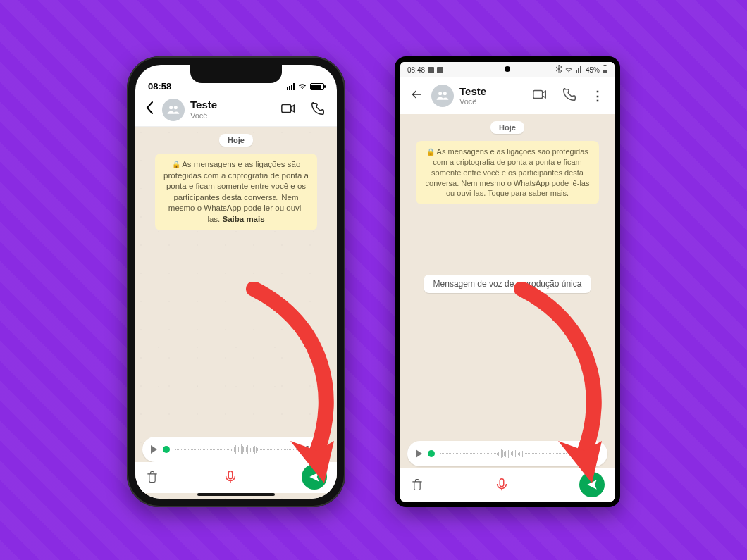 This screenshot has height=560, width=747. I want to click on voice-once-toast: Mensagem de voz de reprodução única, so click(507, 284).